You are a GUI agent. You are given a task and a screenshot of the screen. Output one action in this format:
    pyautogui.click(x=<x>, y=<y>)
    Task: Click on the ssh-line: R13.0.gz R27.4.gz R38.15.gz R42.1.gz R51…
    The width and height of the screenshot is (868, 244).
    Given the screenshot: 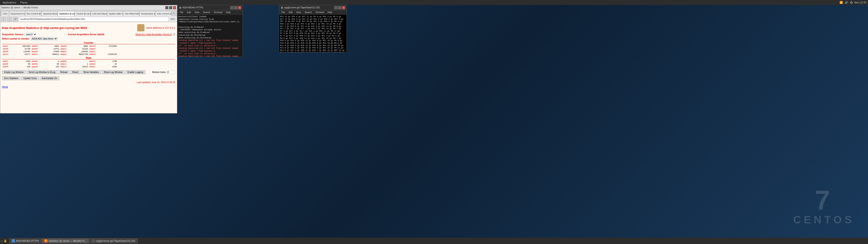 What is the action you would take?
    pyautogui.click(x=313, y=51)
    